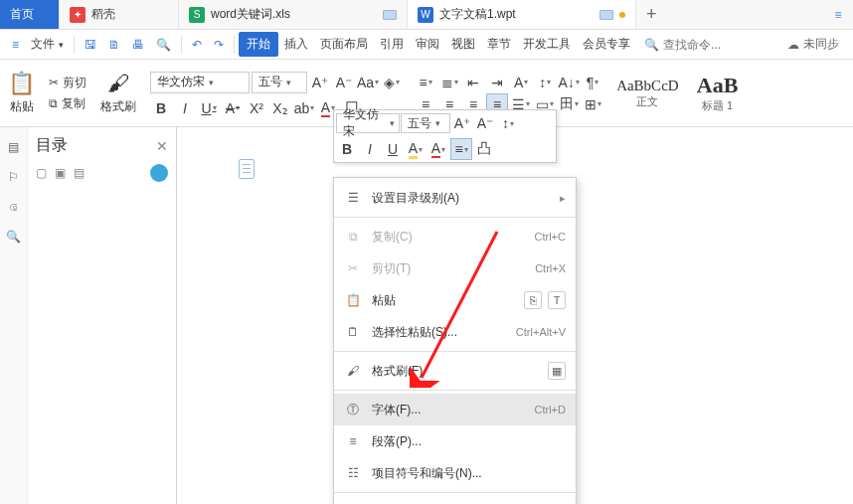 The height and width of the screenshot is (504, 853). Describe the element at coordinates (279, 83) in the screenshot. I see `font-size-combo: 五号▾` at that location.